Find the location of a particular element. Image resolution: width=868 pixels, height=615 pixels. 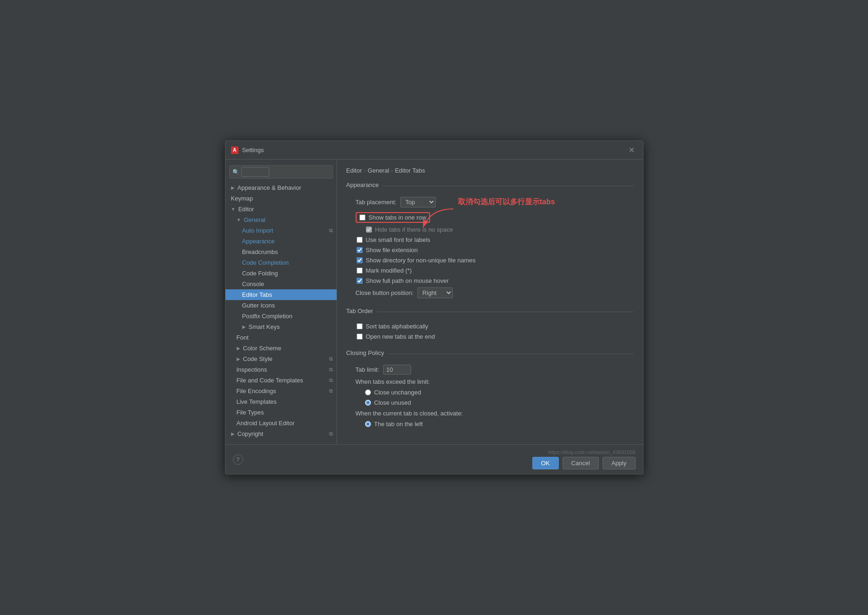

close-unused-label: Close unused is located at coordinates (393, 403).